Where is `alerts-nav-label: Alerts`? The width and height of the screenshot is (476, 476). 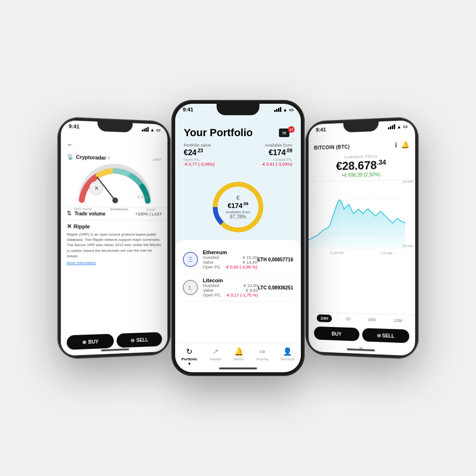
alerts-nav-label: Alerts is located at coordinates (238, 359).